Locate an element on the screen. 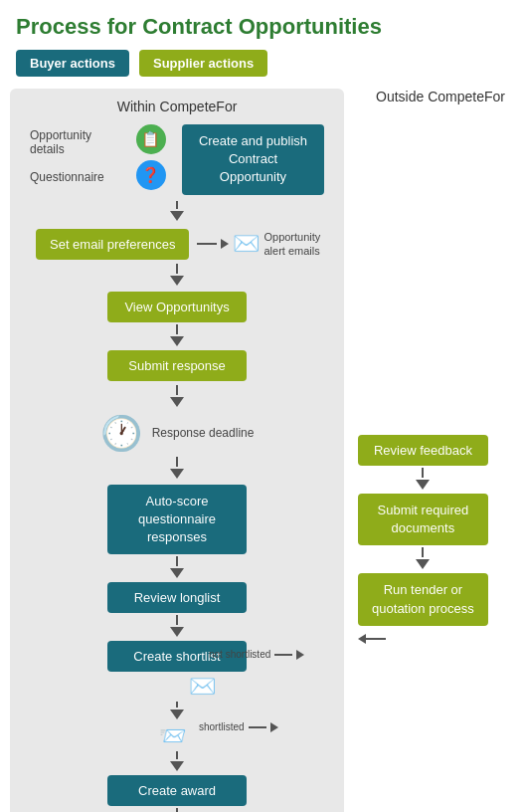  supplier-badge: Supplier actions is located at coordinates (203, 64).